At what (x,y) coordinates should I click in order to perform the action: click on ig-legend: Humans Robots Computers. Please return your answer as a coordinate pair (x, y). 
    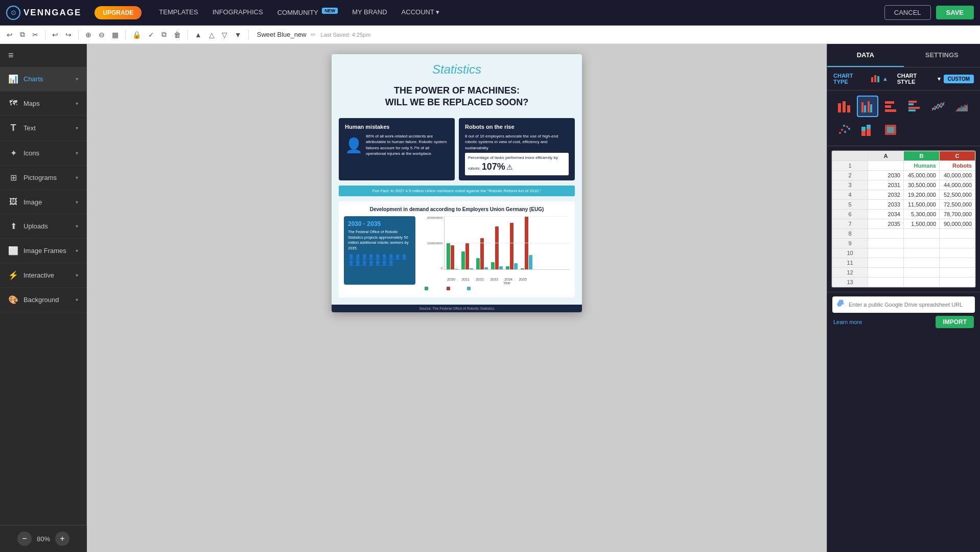
    Looking at the image, I should click on (457, 288).